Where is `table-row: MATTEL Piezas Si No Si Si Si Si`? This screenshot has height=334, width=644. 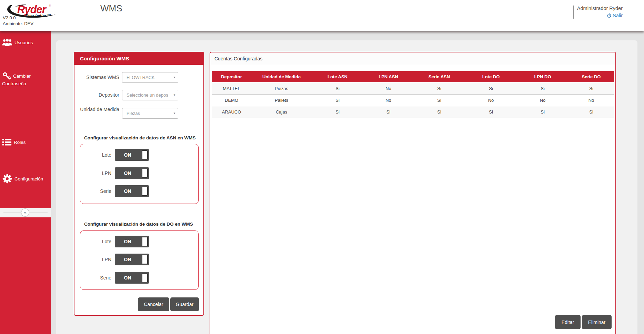
table-row: MATTEL Piezas Si No Si Si Si Si is located at coordinates (413, 88).